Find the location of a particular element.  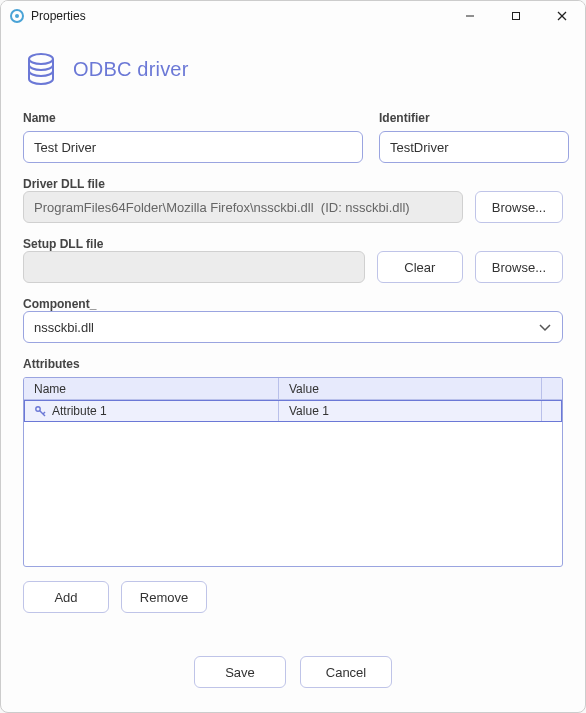

identifier-input is located at coordinates (474, 147).